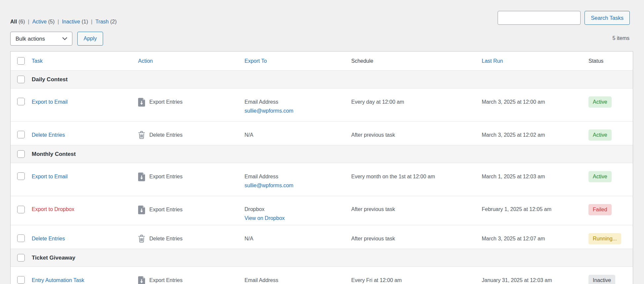 The height and width of the screenshot is (284, 644). Describe the element at coordinates (596, 61) in the screenshot. I see `column-header-status: Status` at that location.